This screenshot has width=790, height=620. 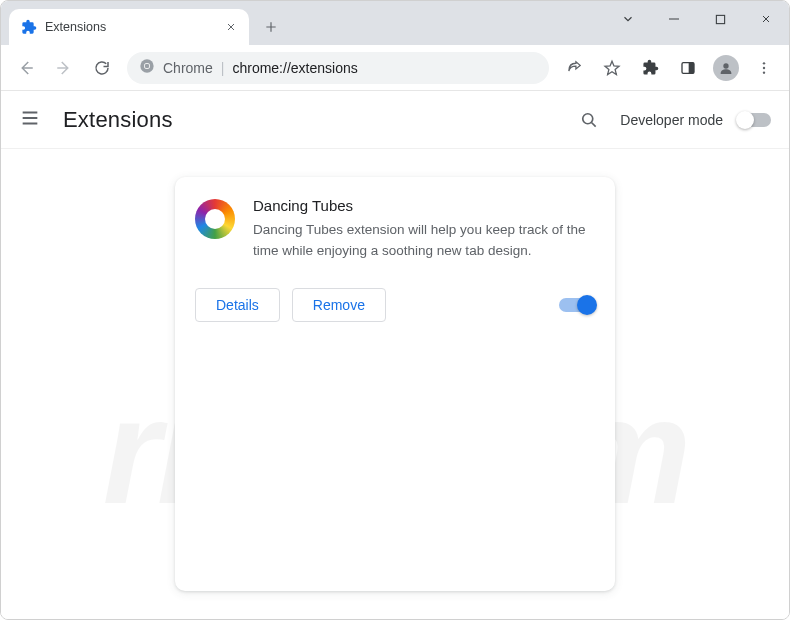 What do you see at coordinates (215, 219) in the screenshot?
I see `extension-icon` at bounding box center [215, 219].